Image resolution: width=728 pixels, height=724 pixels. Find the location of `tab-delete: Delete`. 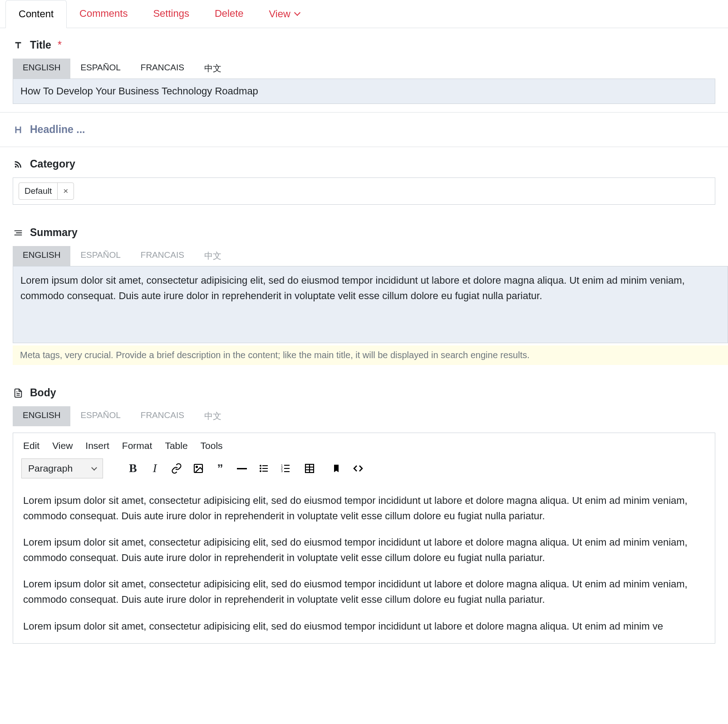

tab-delete: Delete is located at coordinates (229, 14).